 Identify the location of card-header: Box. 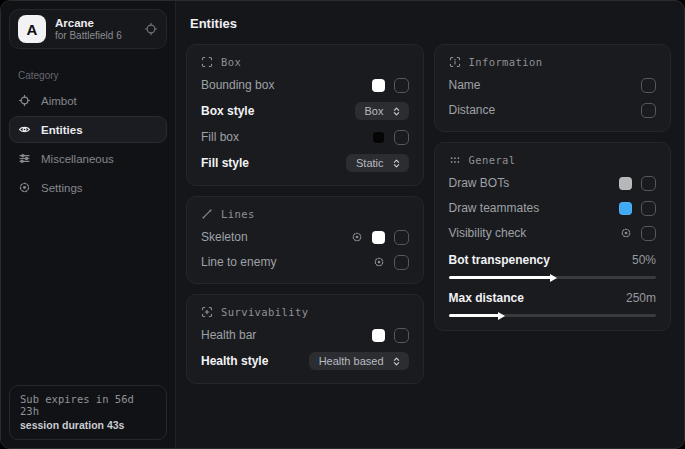
(305, 62).